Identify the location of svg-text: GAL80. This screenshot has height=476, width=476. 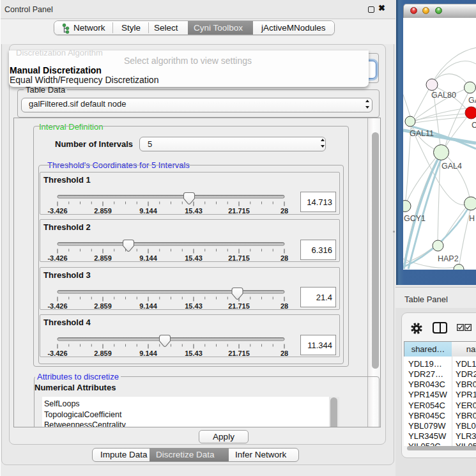
(443, 95).